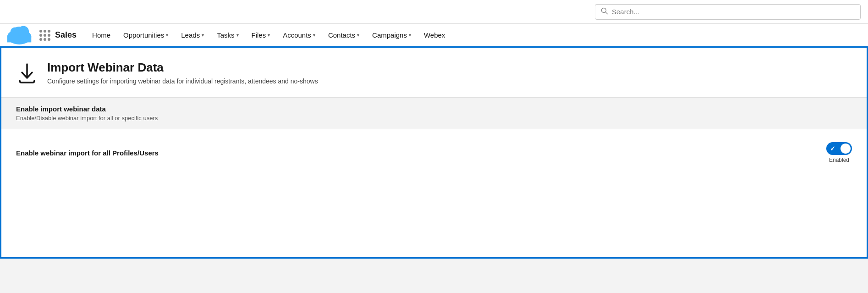 The width and height of the screenshot is (868, 293). I want to click on contacts-chevron-icon: ▾, so click(358, 35).